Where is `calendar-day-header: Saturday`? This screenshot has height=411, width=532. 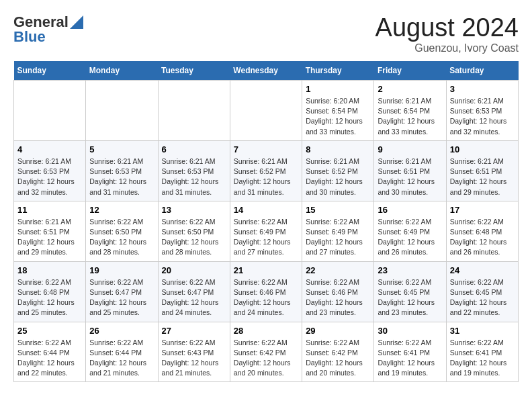
calendar-day-header: Saturday is located at coordinates (482, 71).